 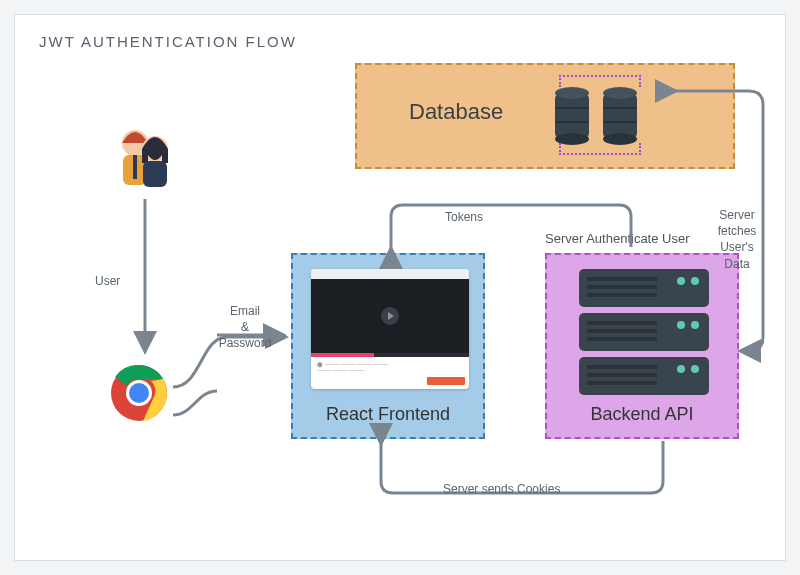 What do you see at coordinates (519, 229) in the screenshot?
I see `arrow-tokens` at bounding box center [519, 229].